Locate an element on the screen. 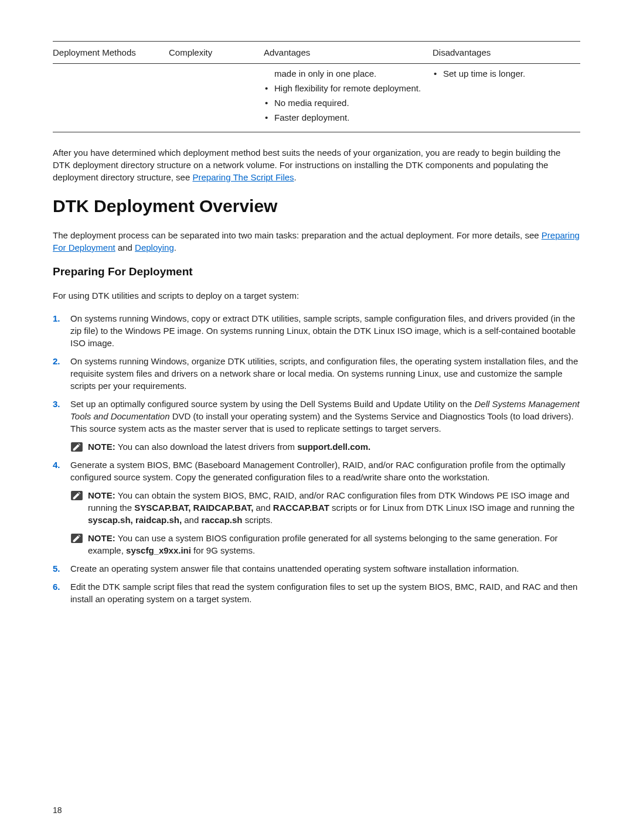  prep-intro: For using DTK utilities and scripts to d… is located at coordinates (316, 295).